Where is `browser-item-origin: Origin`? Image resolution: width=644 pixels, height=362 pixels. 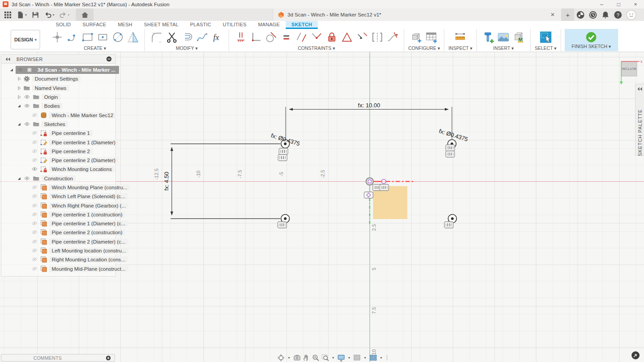 browser-item-origin: Origin is located at coordinates (58, 97).